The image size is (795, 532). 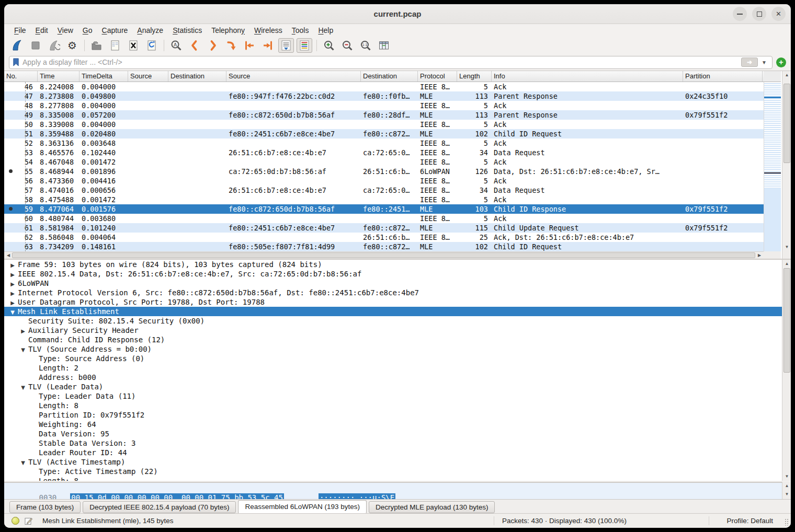 I want to click on packet-row-62: 628.5860480.00406426:51:c6:b…IEEE 8…25Ac…, so click(x=384, y=237).